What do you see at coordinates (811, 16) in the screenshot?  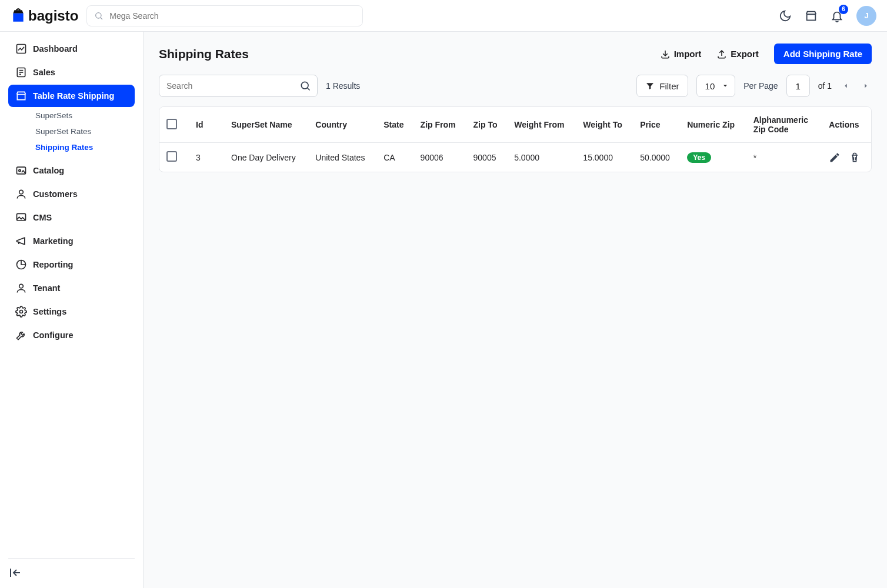 I see `store-icon` at bounding box center [811, 16].